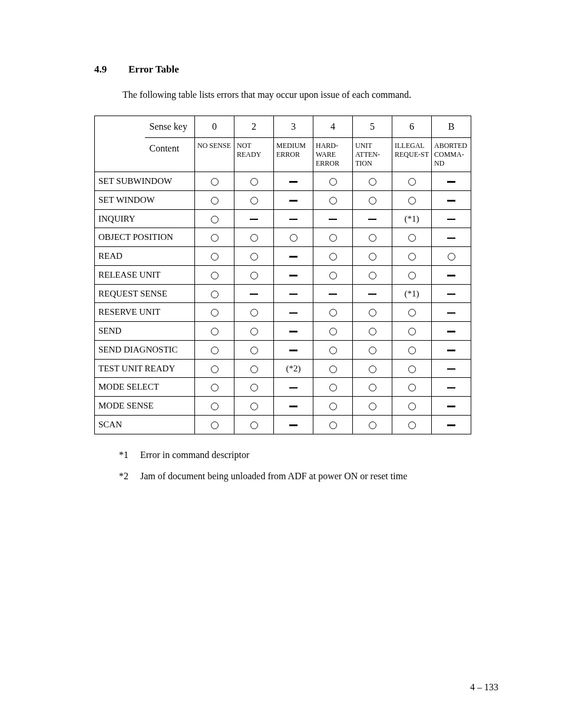 The height and width of the screenshot is (728, 562). Describe the element at coordinates (412, 294) in the screenshot. I see `error-cell: (*1)` at that location.